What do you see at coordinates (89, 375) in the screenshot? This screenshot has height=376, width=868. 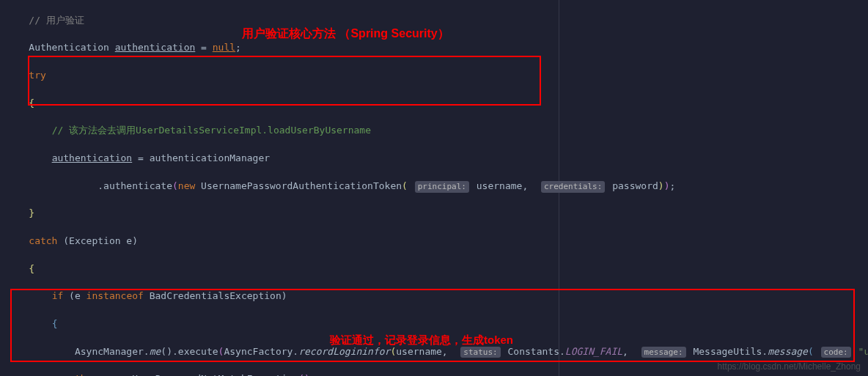 I see `throw-kw: throw` at bounding box center [89, 375].